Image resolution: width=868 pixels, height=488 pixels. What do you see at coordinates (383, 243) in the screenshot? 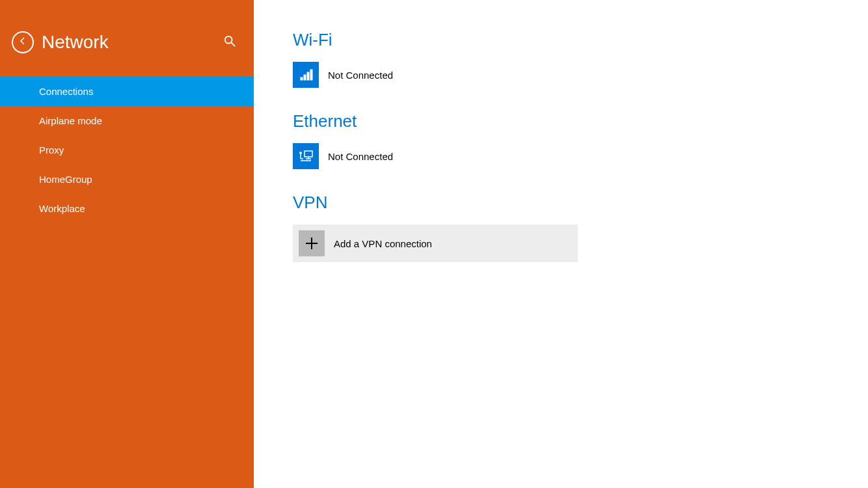
I see `add-vpn-label: Add a VPN connection` at bounding box center [383, 243].